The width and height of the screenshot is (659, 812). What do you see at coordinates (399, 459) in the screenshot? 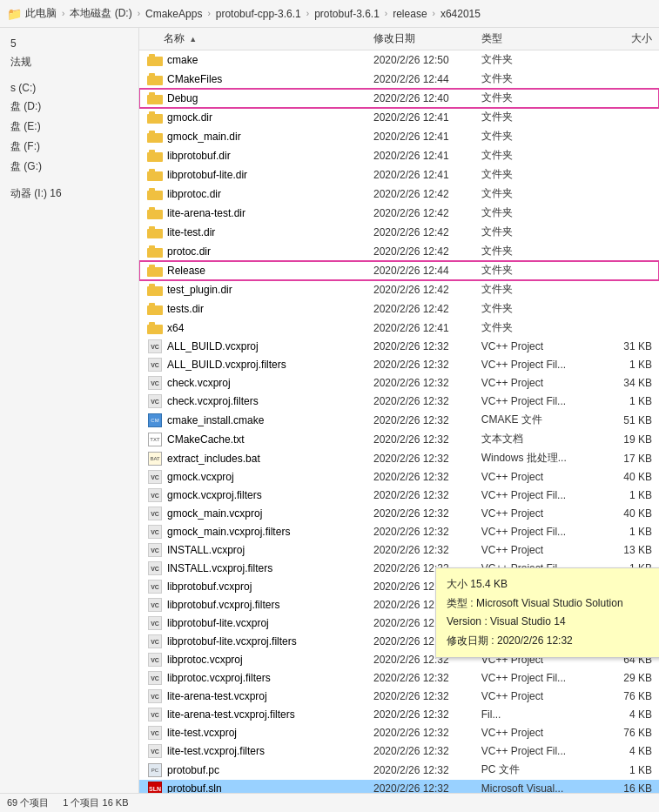
I see `file-row: BAT extract_includes.bat 2020/2/26 12:32…` at bounding box center [399, 459].